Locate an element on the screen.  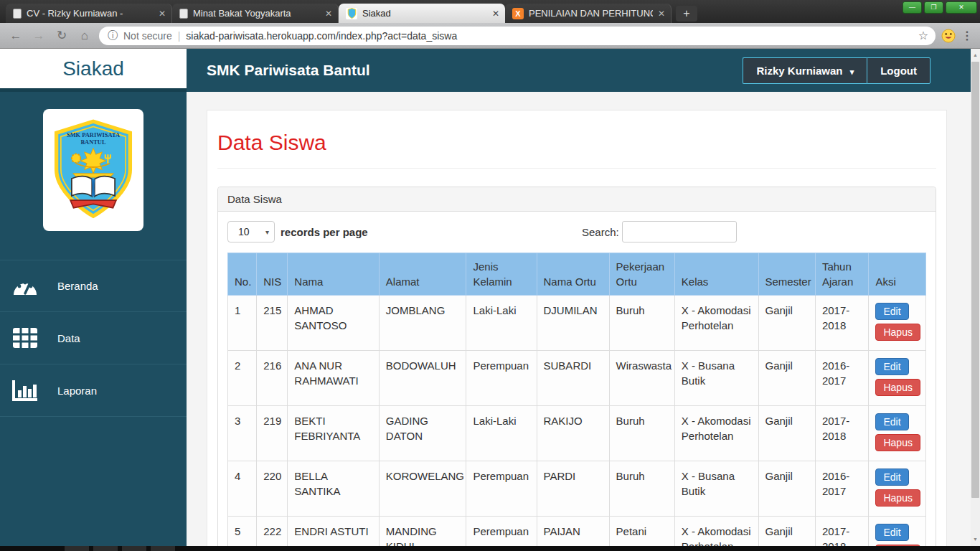
cell-tahun-ajaran: 2017-2018 is located at coordinates (842, 532).